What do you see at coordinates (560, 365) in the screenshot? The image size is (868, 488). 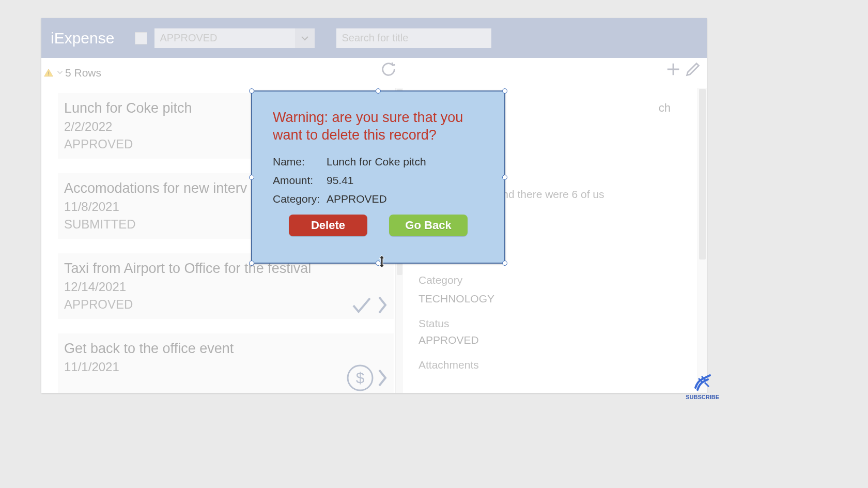 I see `detail-attachments-label: Attachments` at bounding box center [560, 365].